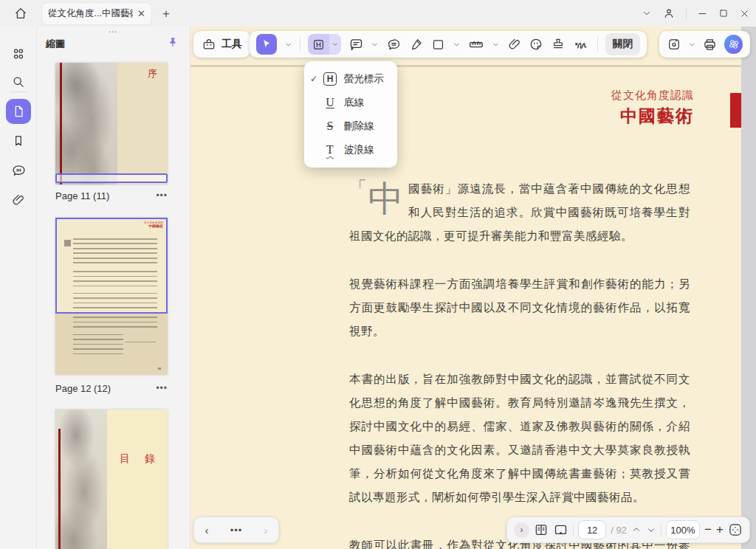  Describe the element at coordinates (515, 44) in the screenshot. I see `attach-tool-button` at that location.